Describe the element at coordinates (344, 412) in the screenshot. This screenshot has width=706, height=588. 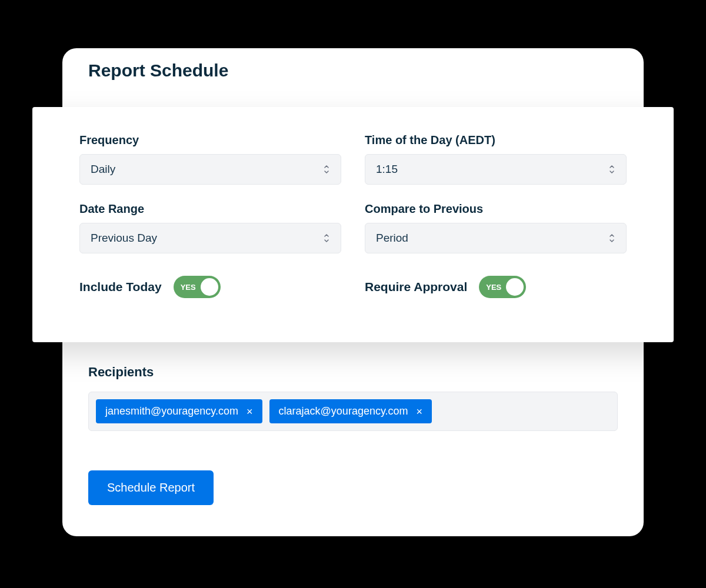
I see `recipient-email: clarajack@youragency.com` at that location.